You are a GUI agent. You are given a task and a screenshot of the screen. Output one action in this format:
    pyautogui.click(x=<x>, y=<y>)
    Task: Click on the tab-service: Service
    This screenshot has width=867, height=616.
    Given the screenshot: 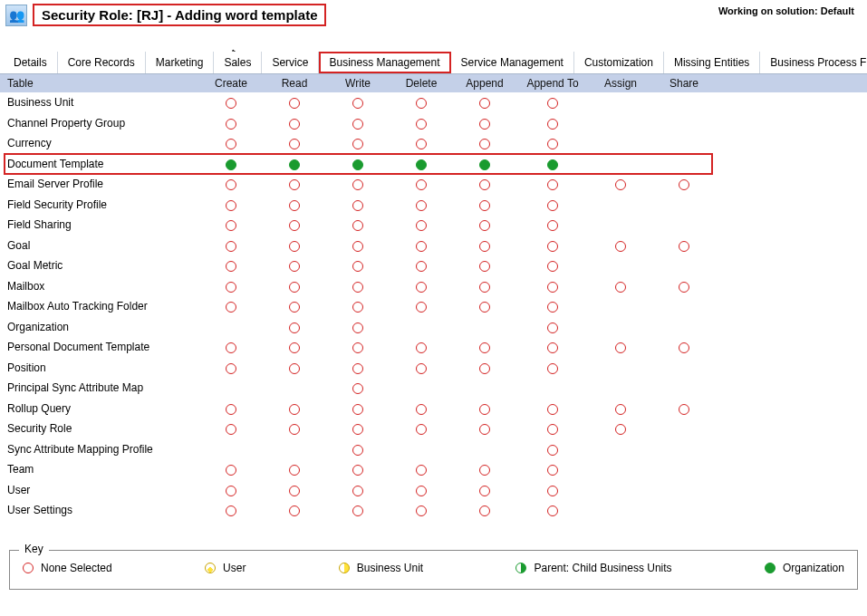 What is the action you would take?
    pyautogui.click(x=290, y=63)
    